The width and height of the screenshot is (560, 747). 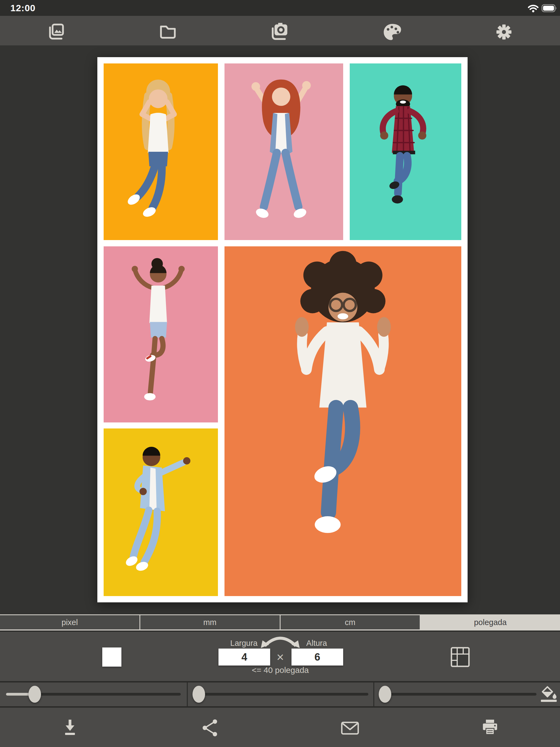 I want to click on size-controls: Largura Altura × <= 40 polegada, so click(x=280, y=657).